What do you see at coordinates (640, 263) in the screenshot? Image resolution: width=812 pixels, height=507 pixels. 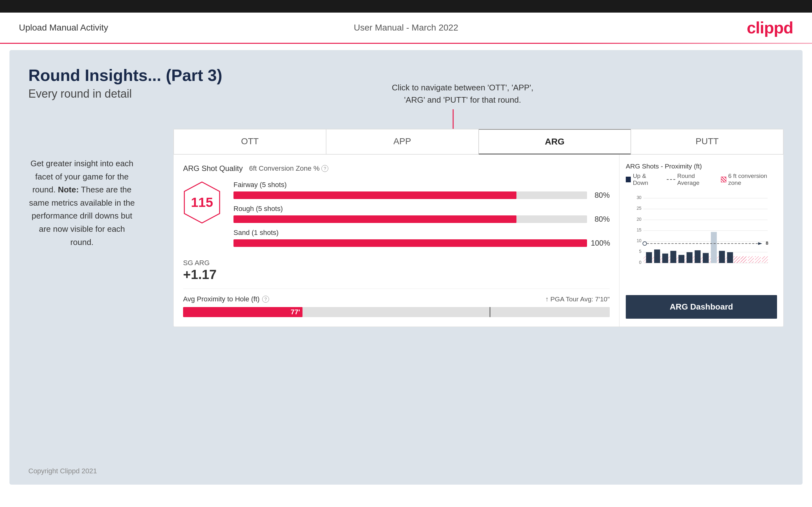 I see `svg-text: 0` at bounding box center [640, 263].